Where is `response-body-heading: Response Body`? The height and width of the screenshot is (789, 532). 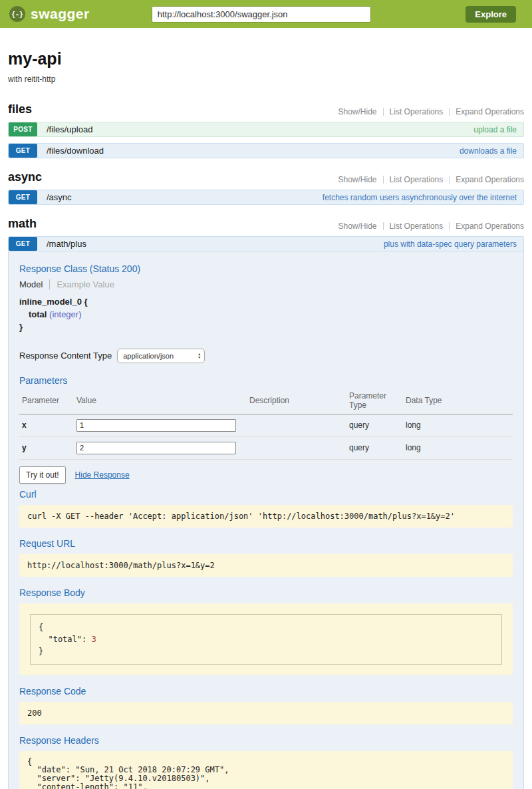 response-body-heading: Response Body is located at coordinates (266, 593).